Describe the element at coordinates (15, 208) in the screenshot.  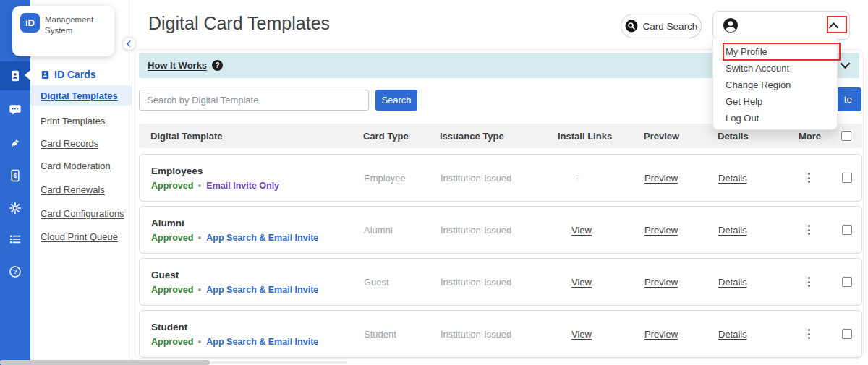
I see `gear-icon` at that location.